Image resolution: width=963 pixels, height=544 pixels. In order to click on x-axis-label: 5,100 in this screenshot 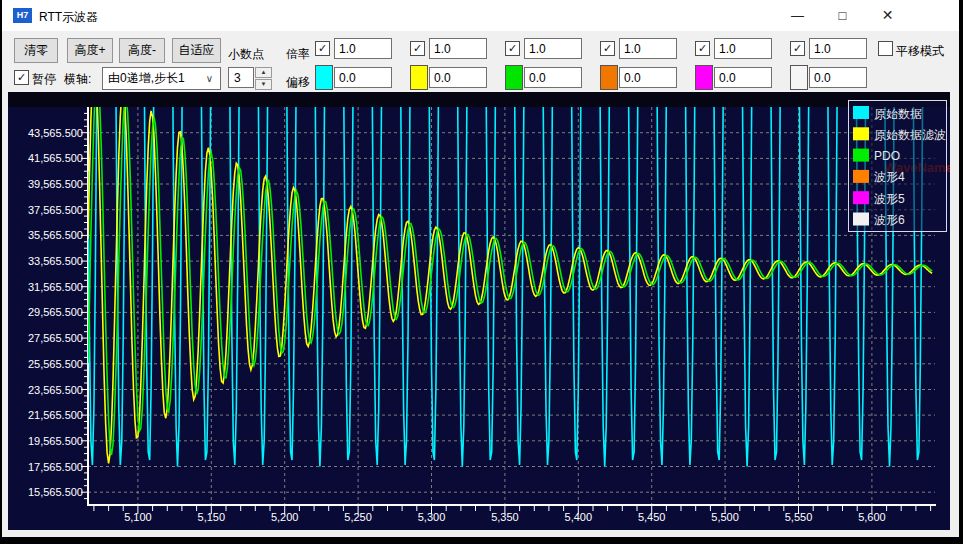, I will do `click(138, 517)`.